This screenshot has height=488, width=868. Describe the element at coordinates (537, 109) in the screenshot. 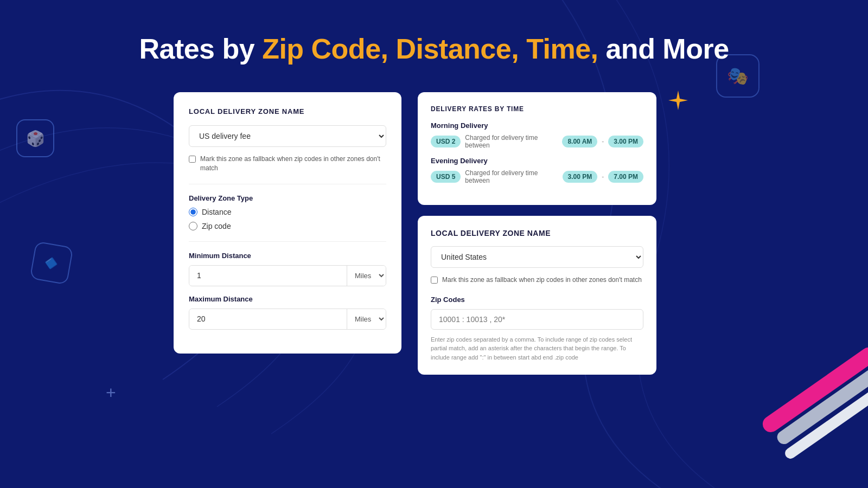

I see `time-rates-title: DELIVERY RATES BY TIME` at that location.